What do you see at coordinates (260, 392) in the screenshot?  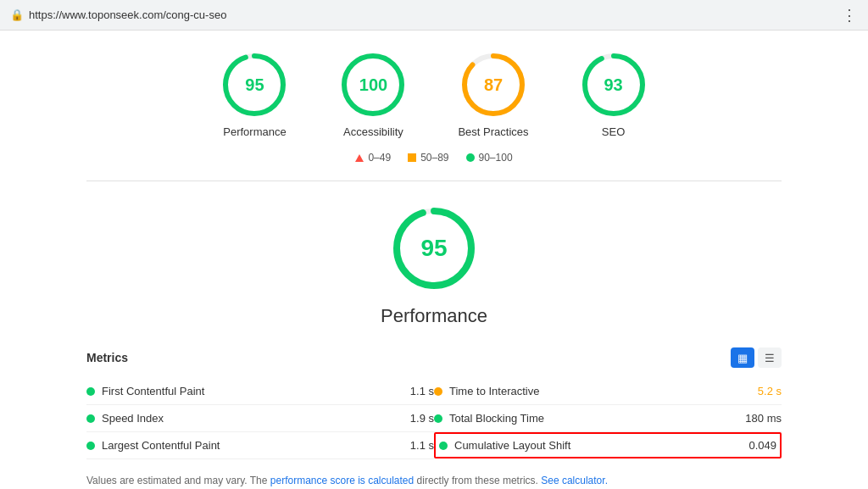 I see `metric-row-fcp: First Contentful Paint 1.1 s` at bounding box center [260, 392].